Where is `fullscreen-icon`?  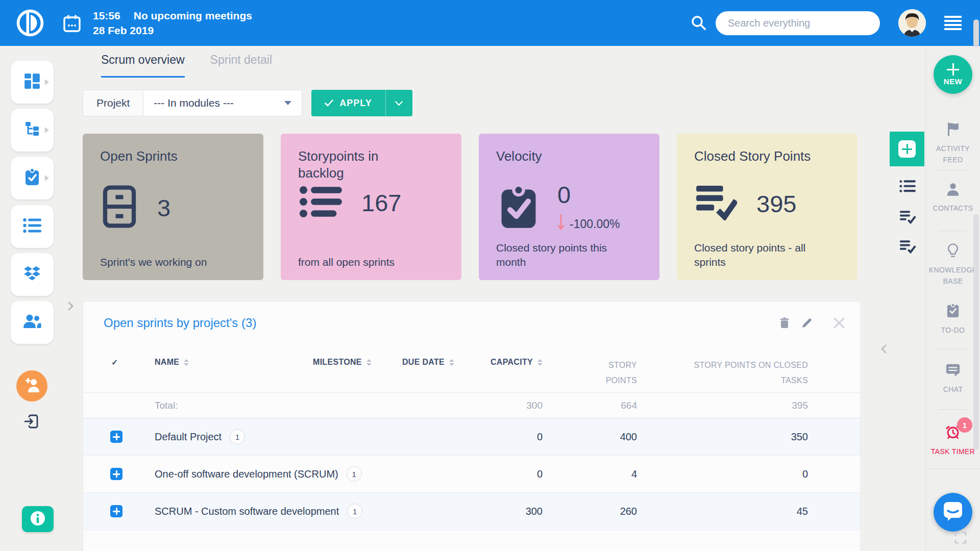
fullscreen-icon is located at coordinates (961, 538).